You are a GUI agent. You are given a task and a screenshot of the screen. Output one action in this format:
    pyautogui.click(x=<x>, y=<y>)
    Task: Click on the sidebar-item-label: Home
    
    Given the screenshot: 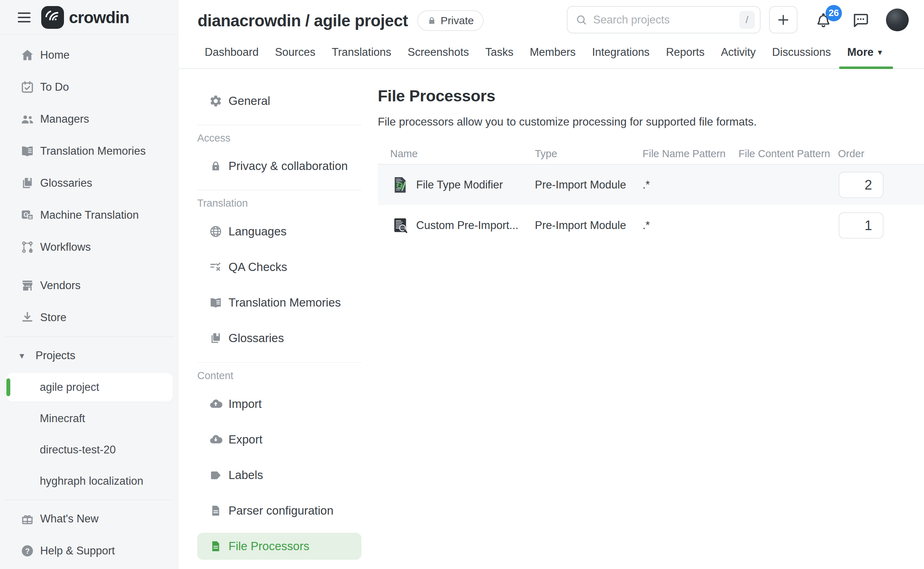 What is the action you would take?
    pyautogui.click(x=55, y=55)
    